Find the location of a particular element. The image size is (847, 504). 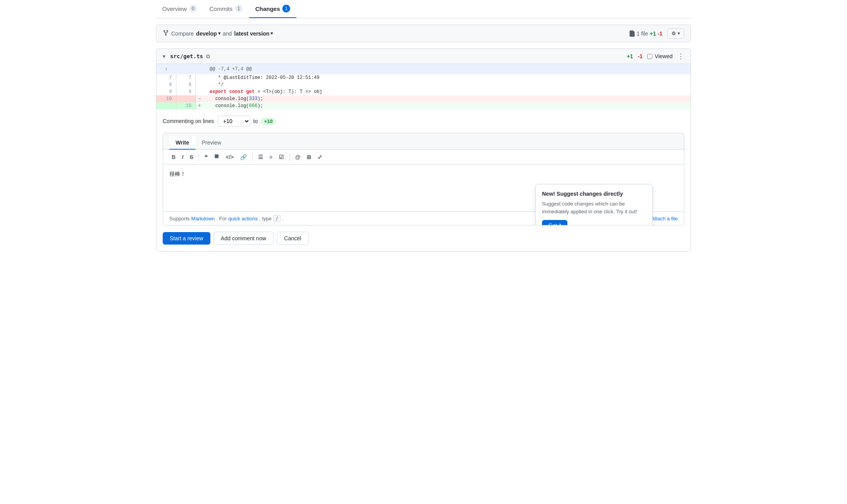

tab-overview: Overview 0 is located at coordinates (180, 9).